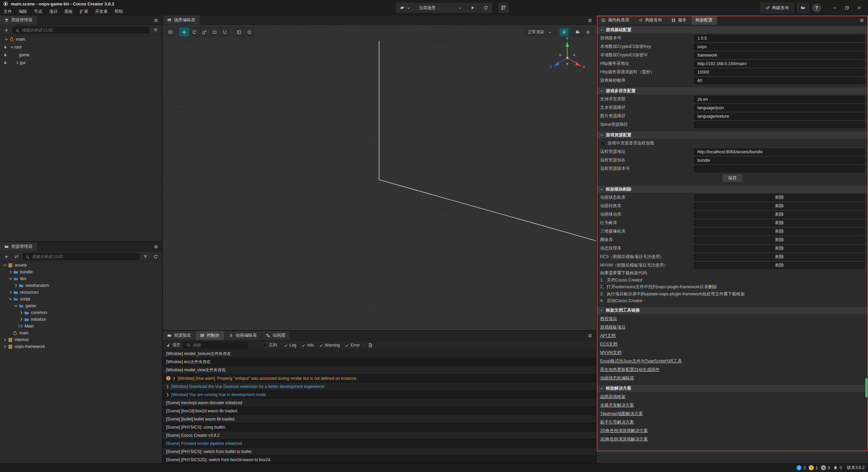  I want to click on status-bell: 0, so click(837, 468).